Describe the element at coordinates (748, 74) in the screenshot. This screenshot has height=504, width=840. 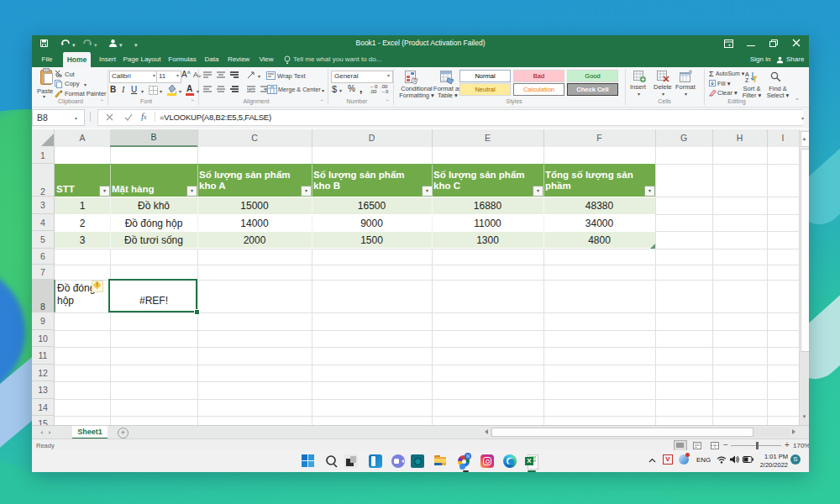
I see `svg-text: A` at that location.